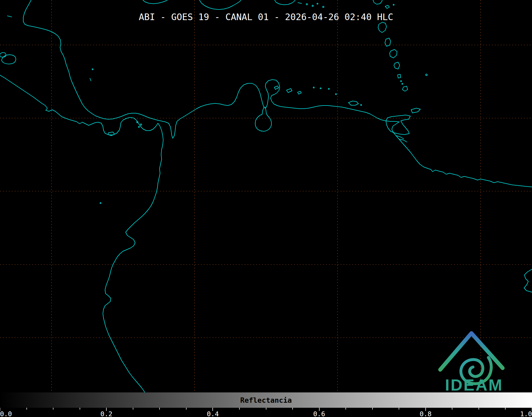 The width and height of the screenshot is (532, 417). Describe the element at coordinates (90, 80) in the screenshot. I see `island-san-andres` at that location.